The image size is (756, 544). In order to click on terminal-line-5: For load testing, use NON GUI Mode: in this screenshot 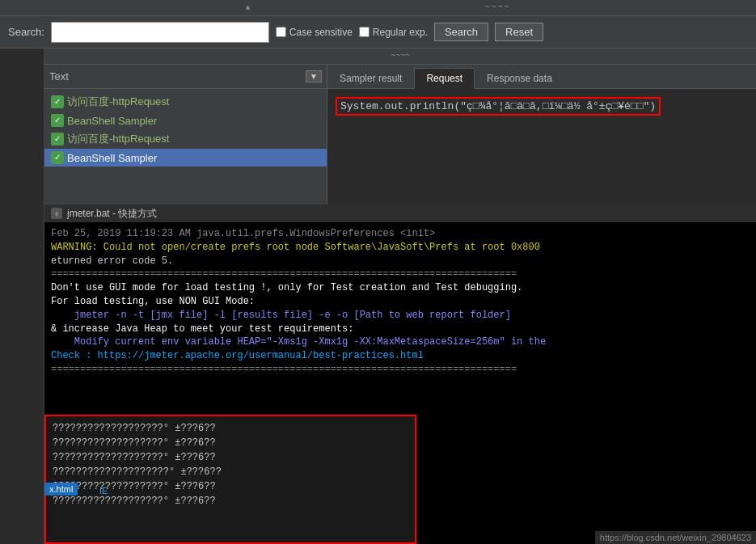, I will do `click(400, 302)`.